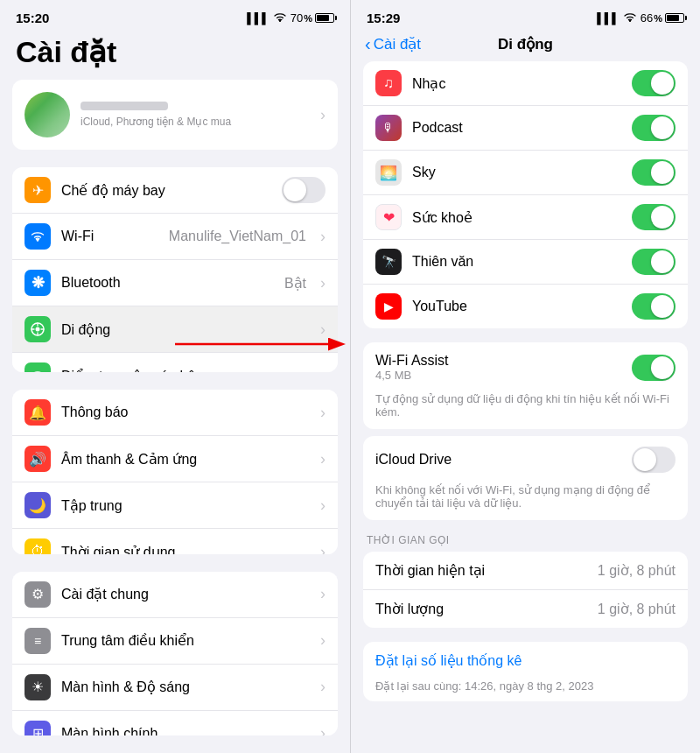  I want to click on nav-container: ‹ Cài đặt Di động, so click(525, 46).